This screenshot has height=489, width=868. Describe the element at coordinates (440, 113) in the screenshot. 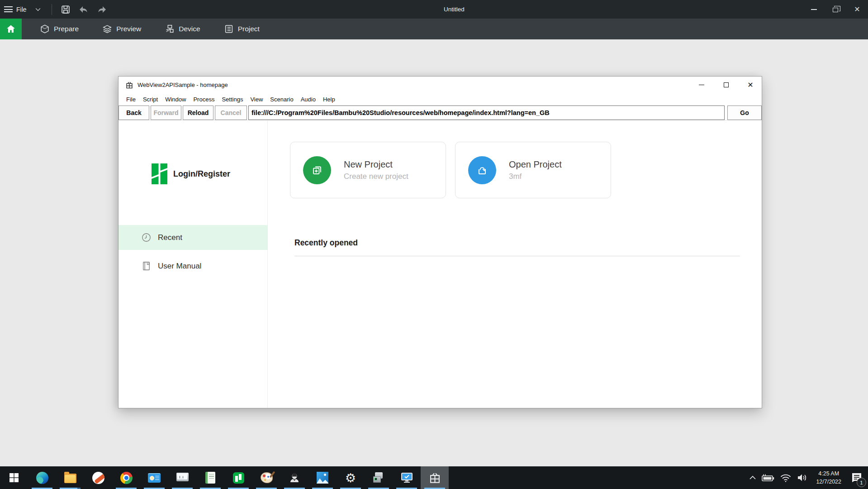

I see `webview-navbar: Back Forward Reload Cancel Go` at that location.